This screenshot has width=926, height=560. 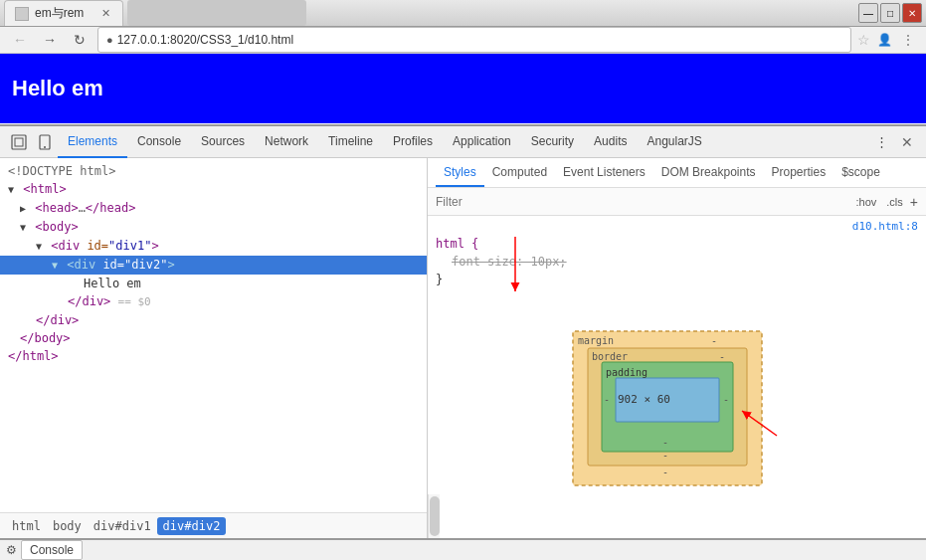 I want to click on close-button: ✕, so click(x=912, y=13).